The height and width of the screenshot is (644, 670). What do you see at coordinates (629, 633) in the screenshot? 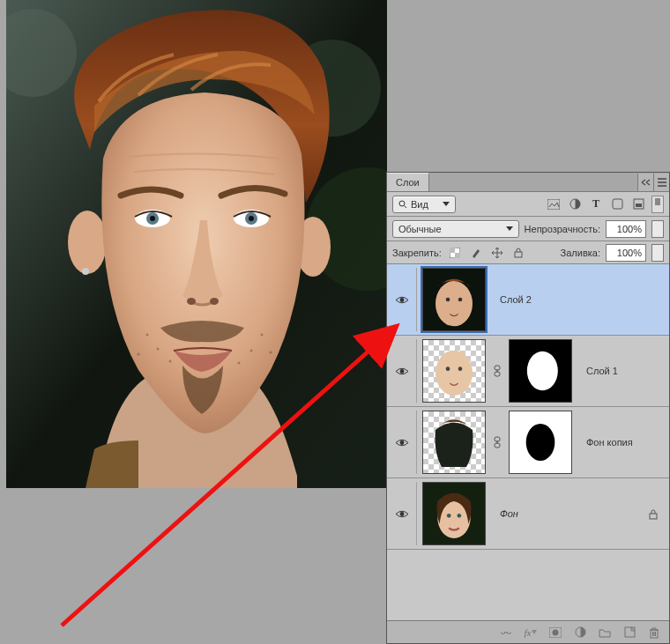
I see `new-layer-icon` at bounding box center [629, 633].